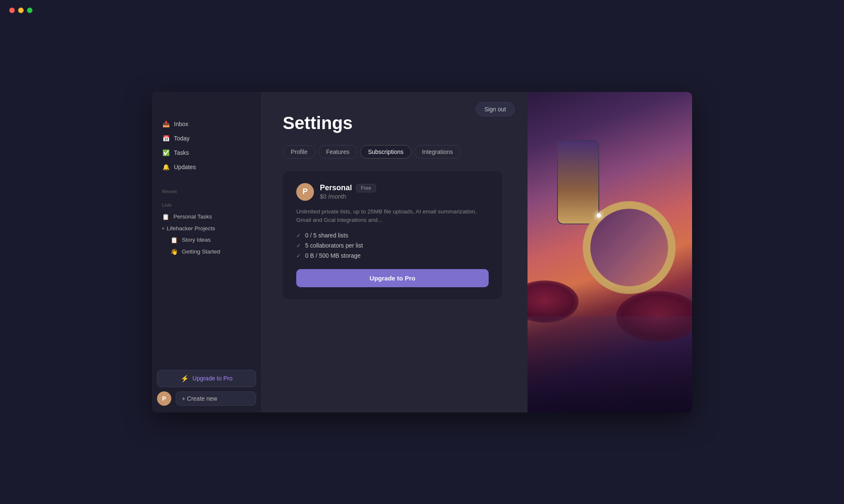  Describe the element at coordinates (299, 256) in the screenshot. I see `check-icon-2: ✓` at that location.